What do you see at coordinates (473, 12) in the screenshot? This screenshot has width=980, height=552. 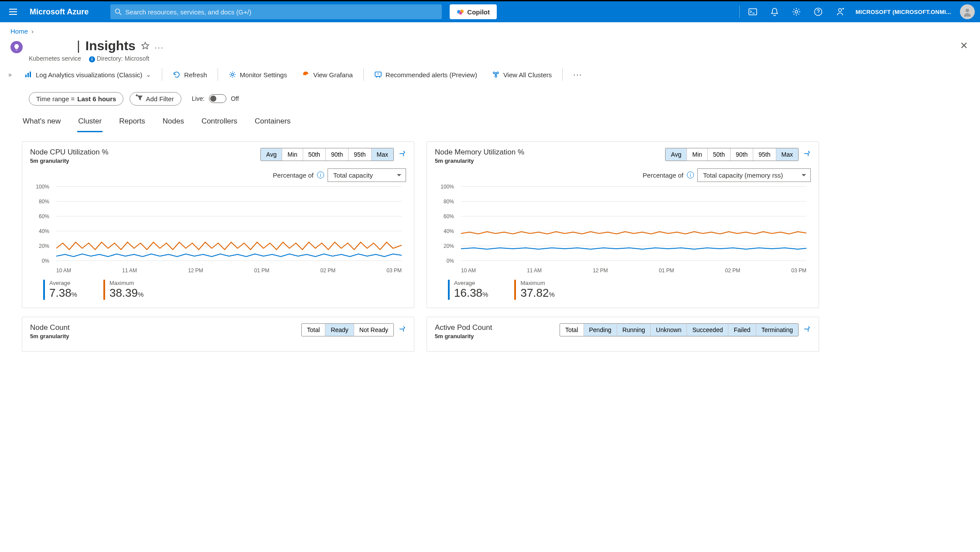 I see `copilot-button: Copilot` at bounding box center [473, 12].